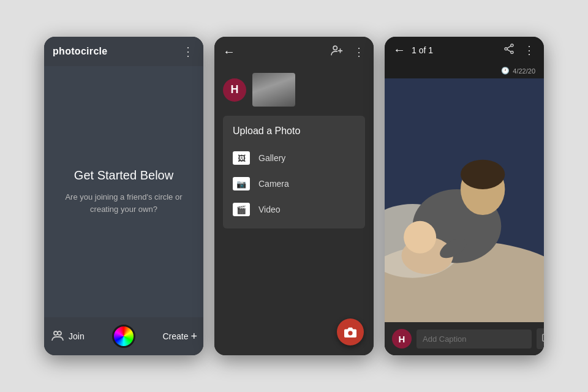  What do you see at coordinates (270, 209) in the screenshot?
I see `video-label: Video` at bounding box center [270, 209].